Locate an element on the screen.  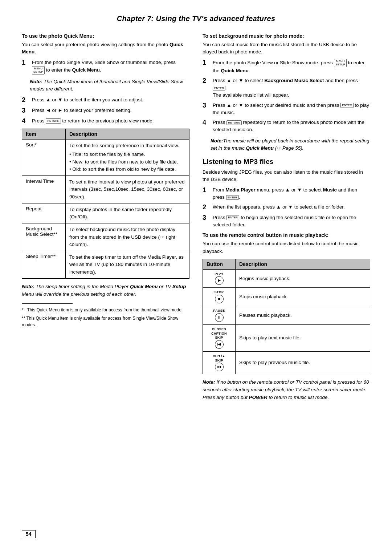
play-icon: ▶ is located at coordinates (219, 280).